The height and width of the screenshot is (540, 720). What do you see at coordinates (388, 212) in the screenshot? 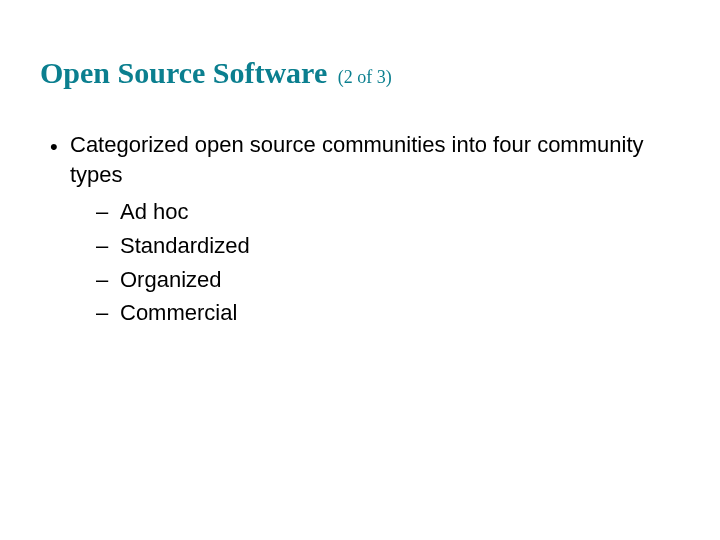
I see `list-item: – Ad hoc` at bounding box center [388, 212].